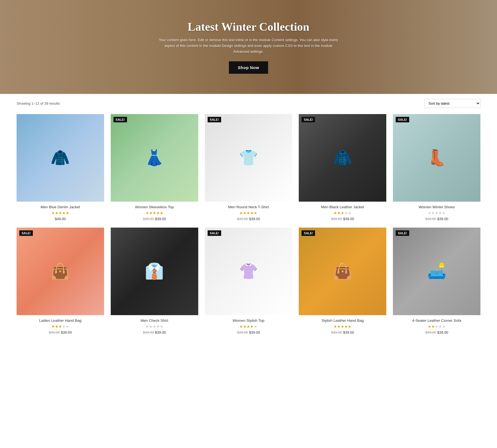  What do you see at coordinates (437, 158) in the screenshot?
I see `product-image: Sale!👢` at bounding box center [437, 158].